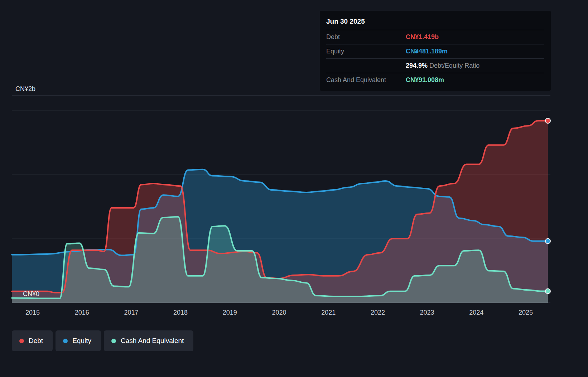 The width and height of the screenshot is (588, 377). What do you see at coordinates (82, 312) in the screenshot?
I see `x-axis-label: 2016` at bounding box center [82, 312].